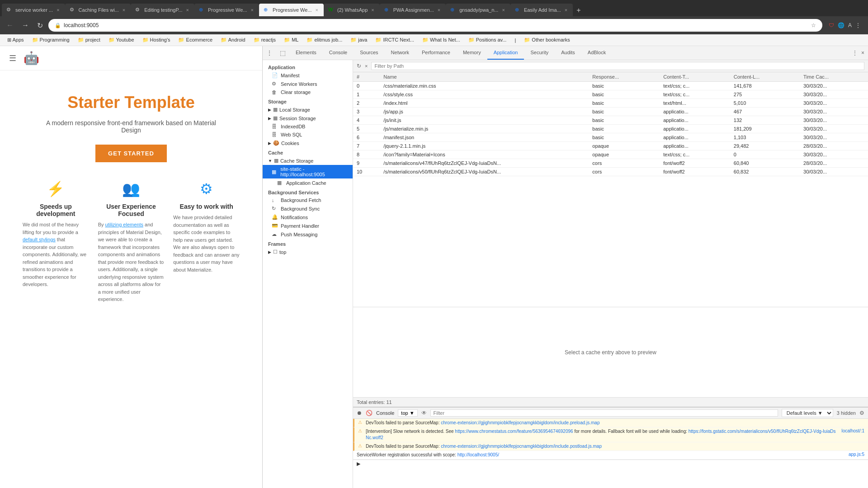 This screenshot has width=868, height=488. I want to click on tab-caching: ⚙ Caching Files wi... ×, so click(98, 10).